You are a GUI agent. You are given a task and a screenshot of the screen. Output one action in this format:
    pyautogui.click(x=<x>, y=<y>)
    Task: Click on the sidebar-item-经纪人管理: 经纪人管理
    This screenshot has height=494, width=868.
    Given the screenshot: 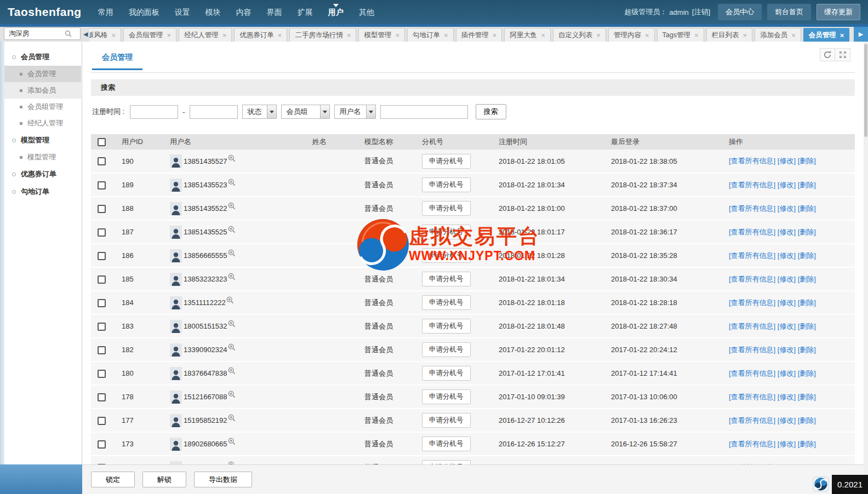 What is the action you would take?
    pyautogui.click(x=43, y=123)
    